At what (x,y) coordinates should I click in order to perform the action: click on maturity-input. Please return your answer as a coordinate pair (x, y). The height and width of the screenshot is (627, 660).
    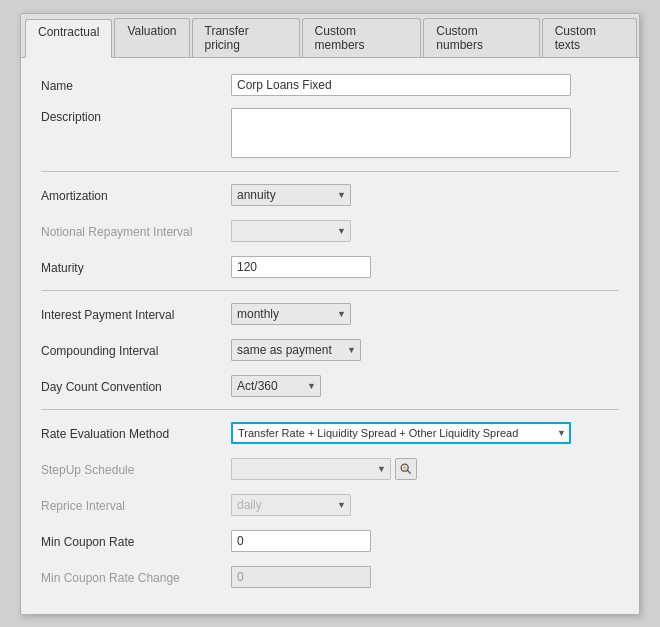
    Looking at the image, I should click on (301, 267).